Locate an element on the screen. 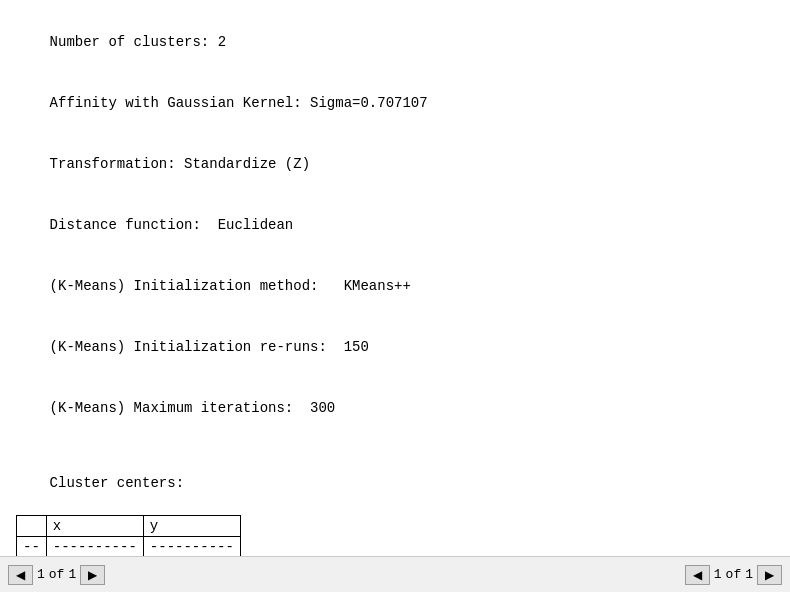 This screenshot has width=790, height=592. of-label-left: of is located at coordinates (57, 574).